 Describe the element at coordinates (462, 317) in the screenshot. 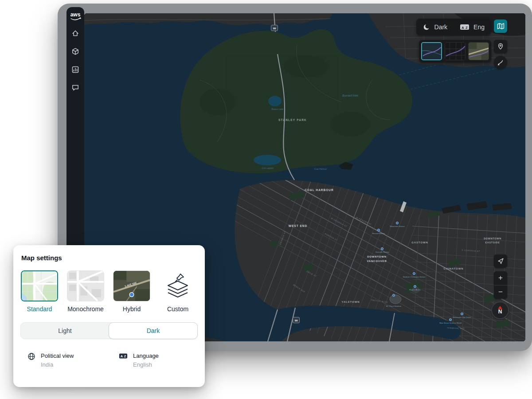

I see `svg-text: Vancouver City Centre` at that location.